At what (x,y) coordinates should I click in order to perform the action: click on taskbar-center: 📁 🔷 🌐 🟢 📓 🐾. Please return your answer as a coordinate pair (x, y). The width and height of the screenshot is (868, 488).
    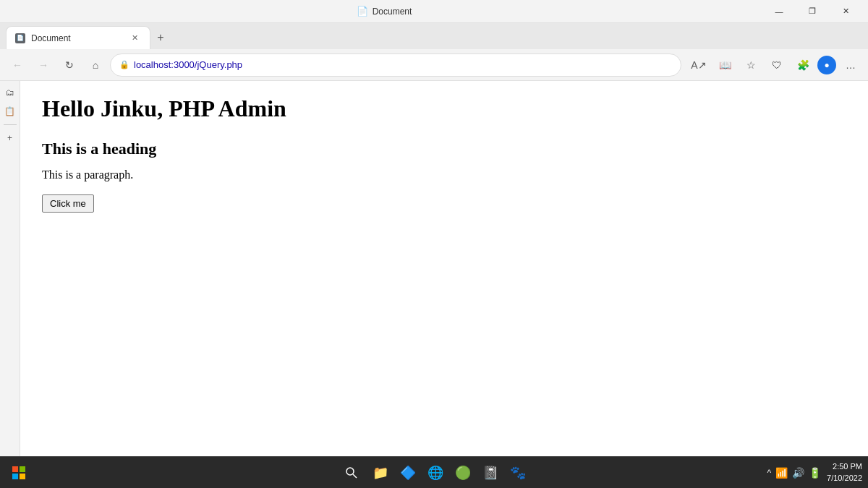
    Looking at the image, I should click on (434, 473).